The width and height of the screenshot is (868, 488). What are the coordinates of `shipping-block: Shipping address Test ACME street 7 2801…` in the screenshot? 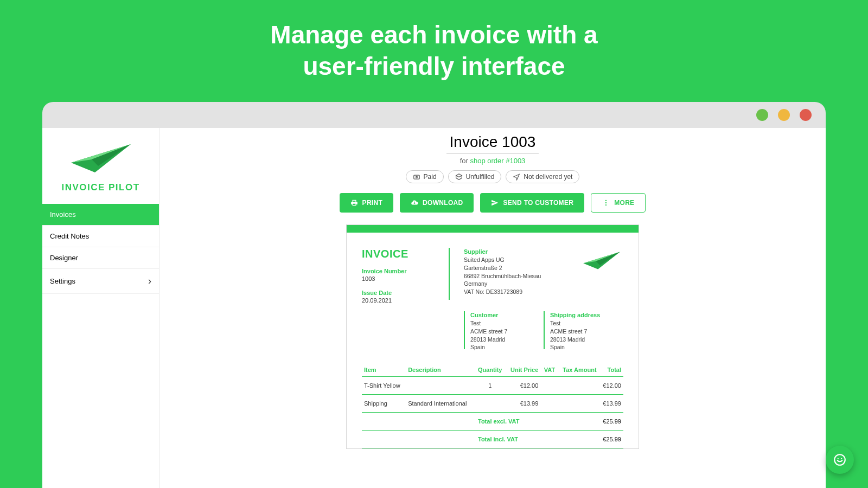 It's located at (584, 331).